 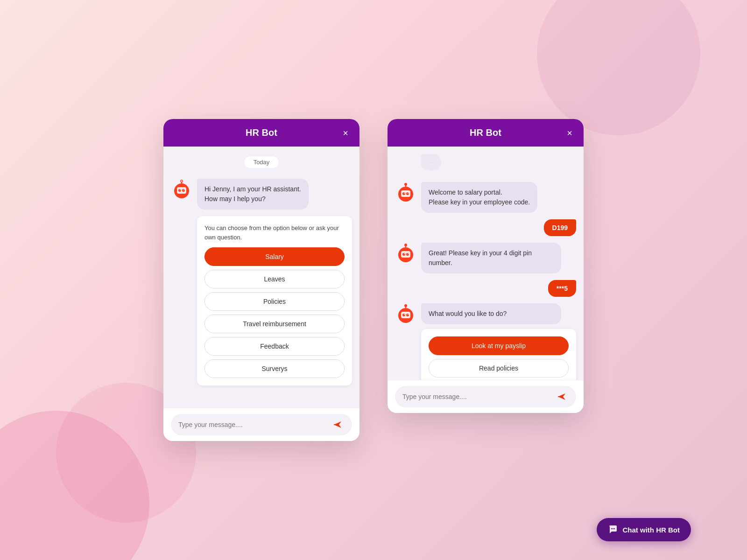 I want to click on right-options-card: Look at my payslip Read policies Make a …, so click(x=499, y=355).